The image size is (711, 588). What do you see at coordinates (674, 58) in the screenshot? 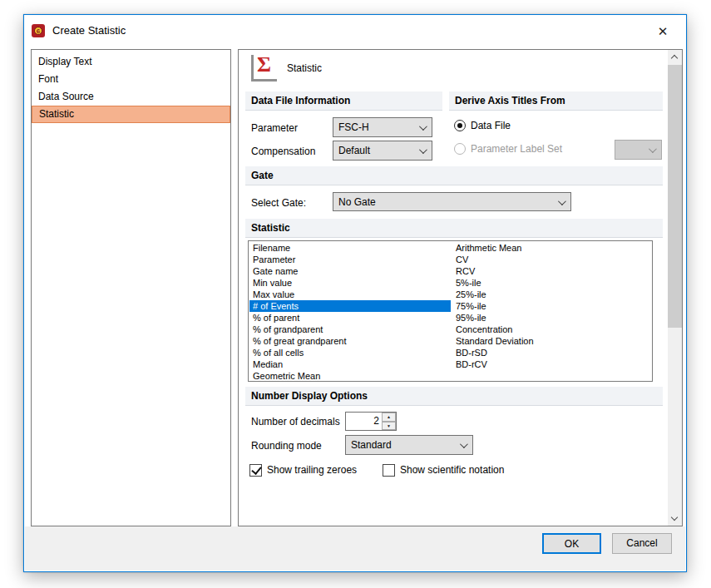
I see `chevron-up-icon` at bounding box center [674, 58].